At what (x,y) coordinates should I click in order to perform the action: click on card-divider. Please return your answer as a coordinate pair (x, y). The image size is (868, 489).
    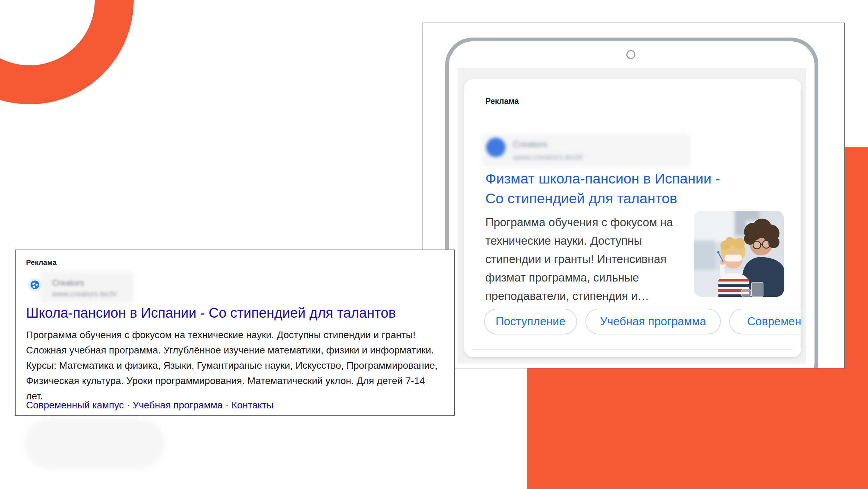
    Looking at the image, I should click on (633, 350).